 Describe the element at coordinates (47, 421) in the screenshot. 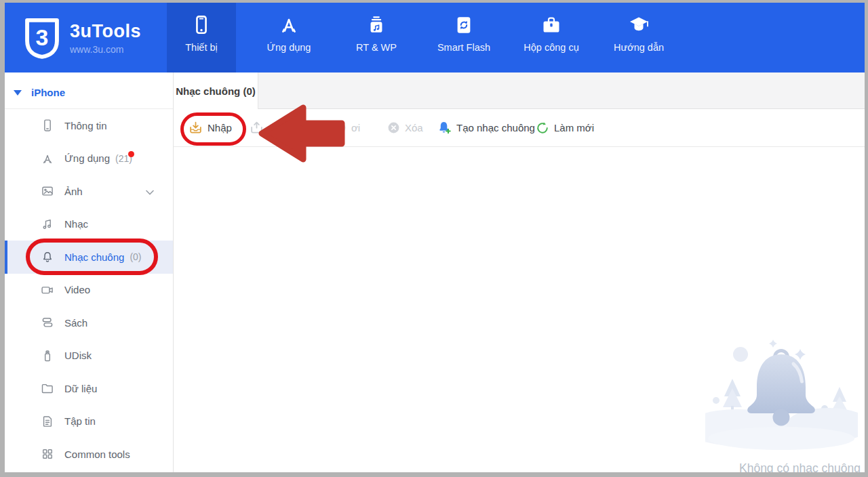

I see `file-icon` at that location.